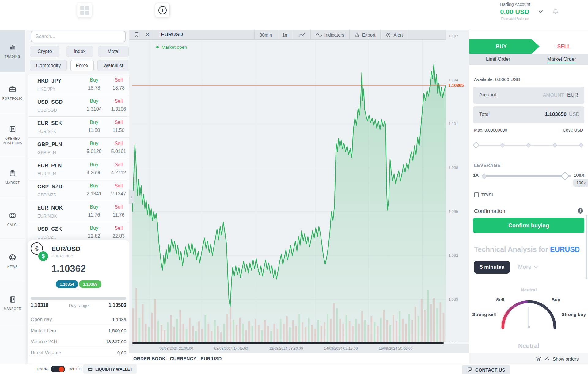 This screenshot has width=588, height=374. Describe the element at coordinates (453, 168) in the screenshot. I see `y-axis-tick: 1.098` at that location.